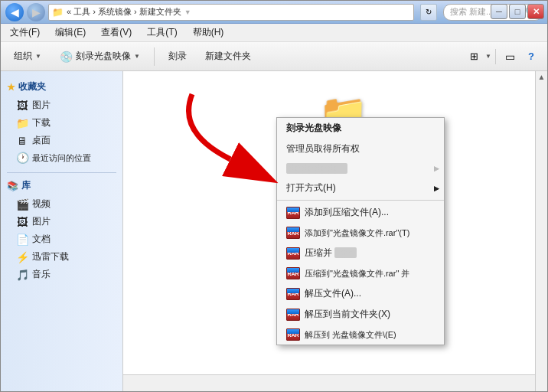 Image resolution: width=548 pixels, height=392 pixels. I want to click on music-icon: 🎵, so click(22, 275).